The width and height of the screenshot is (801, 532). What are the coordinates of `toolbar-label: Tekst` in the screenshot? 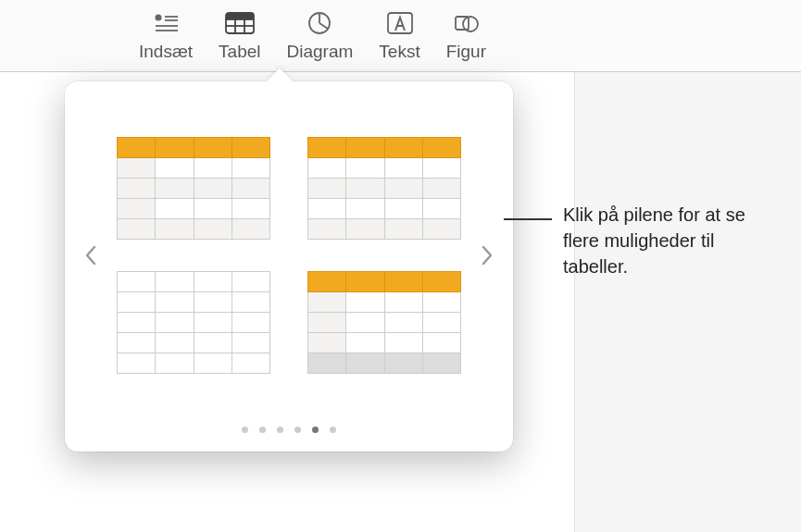 It's located at (399, 52).